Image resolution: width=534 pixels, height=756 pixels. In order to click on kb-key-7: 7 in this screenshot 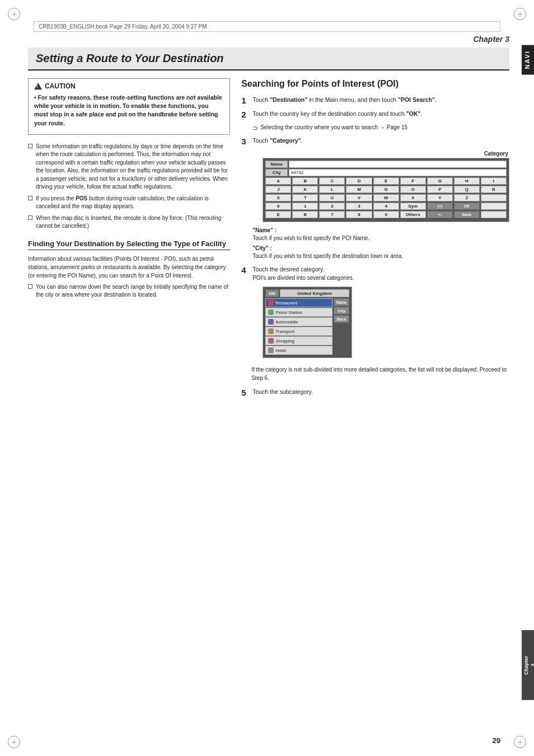, I will do `click(332, 215)`.